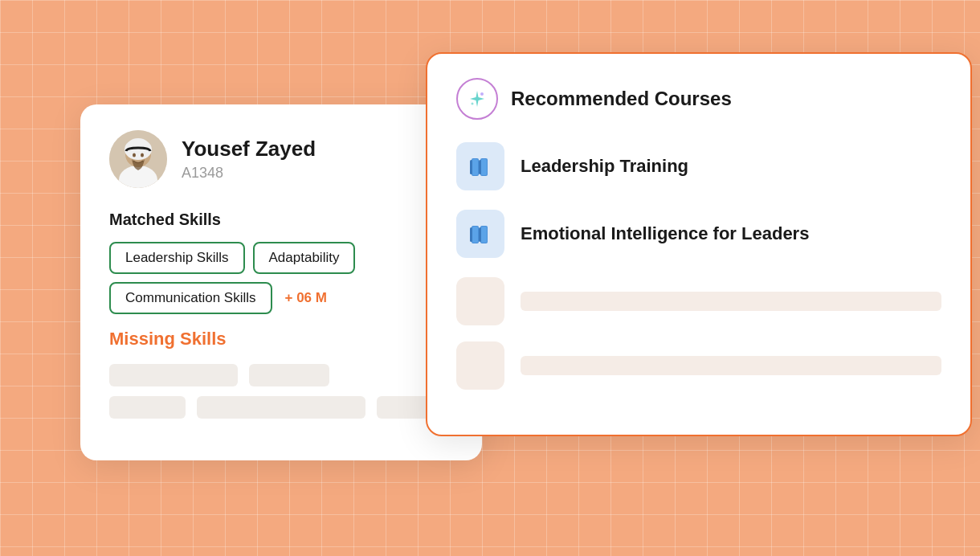  Describe the element at coordinates (699, 166) in the screenshot. I see `course-item-1: Leadership Training` at that location.